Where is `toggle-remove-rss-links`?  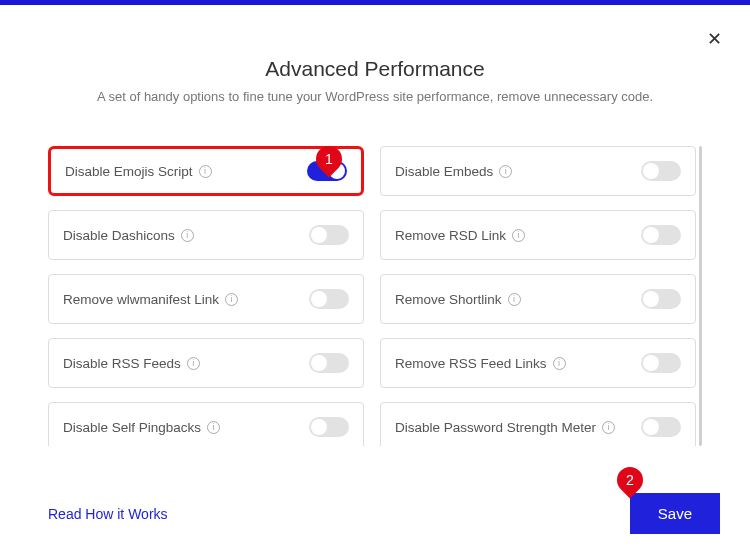 toggle-remove-rss-links is located at coordinates (661, 363).